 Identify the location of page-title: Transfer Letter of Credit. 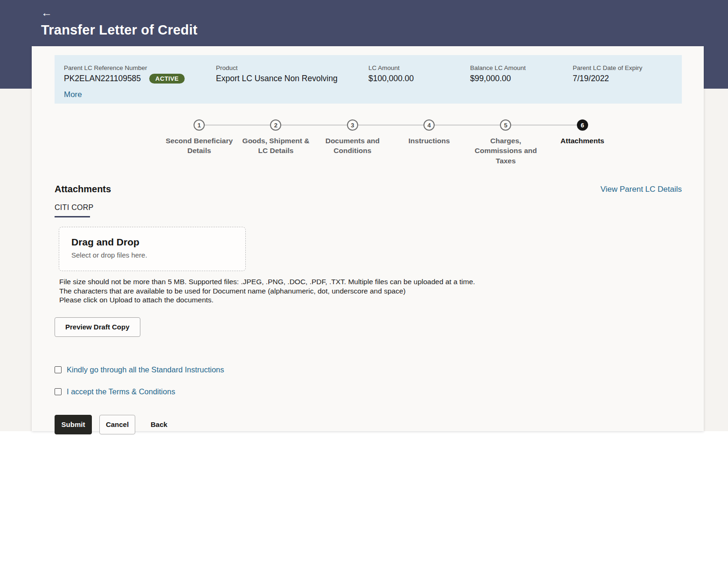
(119, 30).